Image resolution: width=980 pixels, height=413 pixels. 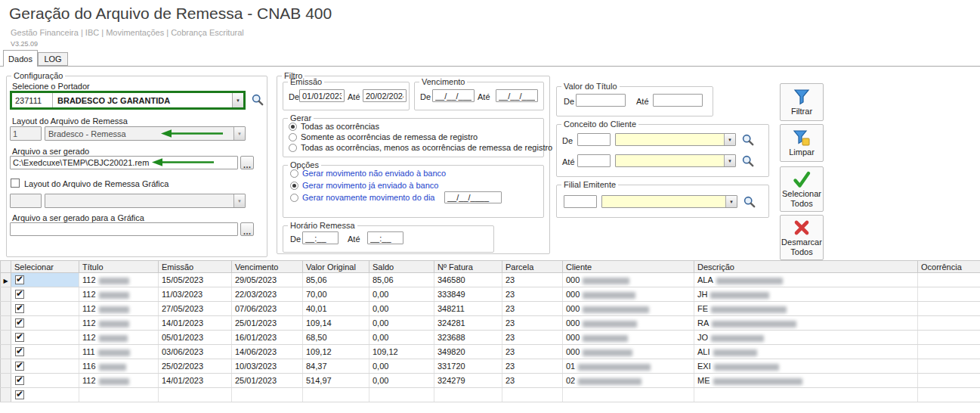 What do you see at coordinates (15, 183) in the screenshot?
I see `grafica-checkbox` at bounding box center [15, 183].